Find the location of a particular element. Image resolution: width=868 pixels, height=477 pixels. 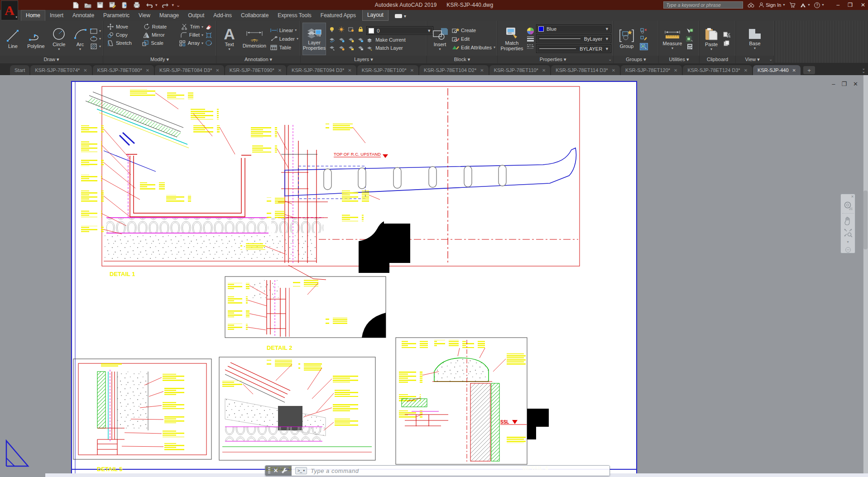

view-expander-icon: ⌄ is located at coordinates (771, 59).